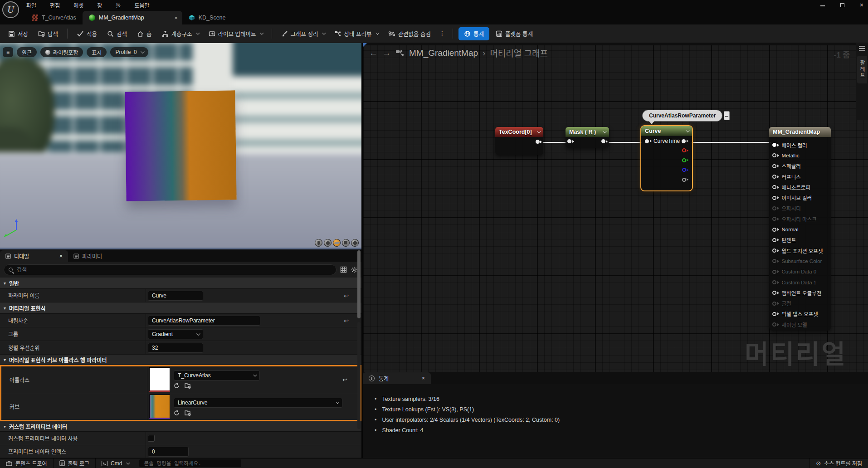 The image size is (868, 468). What do you see at coordinates (519, 141) in the screenshot?
I see `node-texcoord: TexCoord[0]` at bounding box center [519, 141].